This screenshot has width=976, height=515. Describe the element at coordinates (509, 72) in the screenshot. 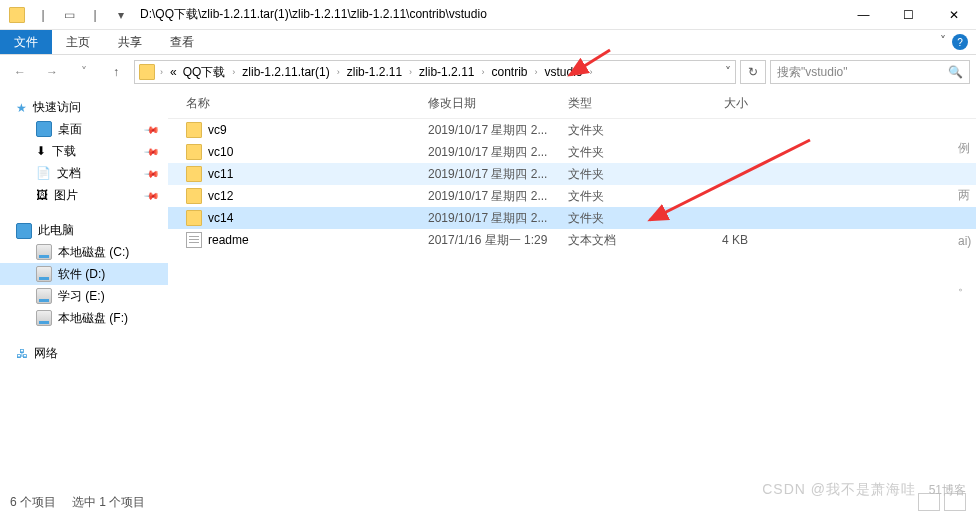

I see `breadcrumb-item: contrib` at that location.